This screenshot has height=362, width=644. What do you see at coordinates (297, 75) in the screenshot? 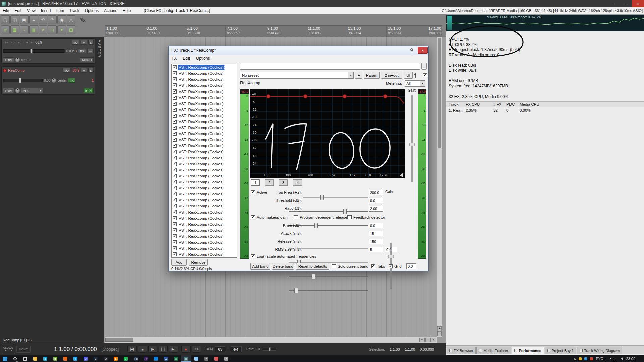
I see `preset-dropdown: No preset▼` at bounding box center [297, 75].